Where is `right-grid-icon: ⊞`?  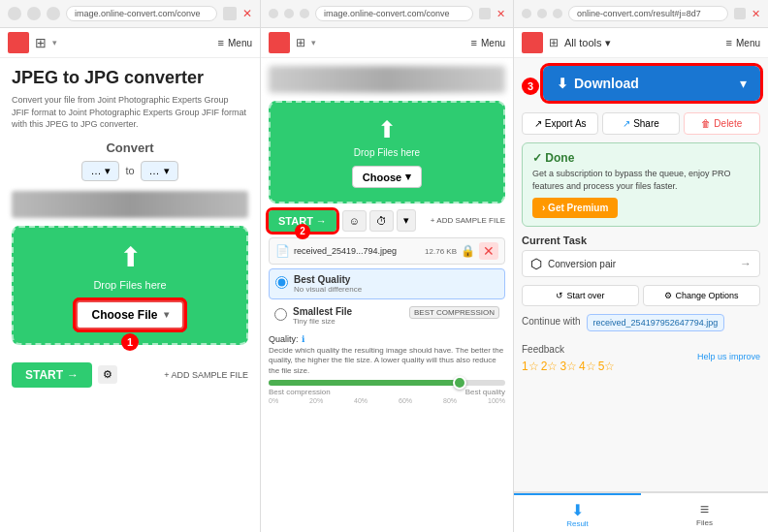
right-grid-icon: ⊞ is located at coordinates (554, 43).